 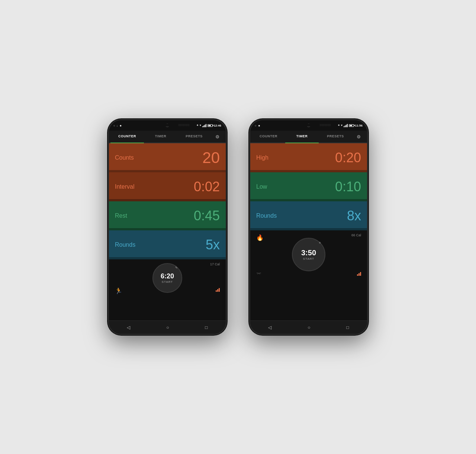 I want to click on chart-icon-right, so click(x=359, y=274).